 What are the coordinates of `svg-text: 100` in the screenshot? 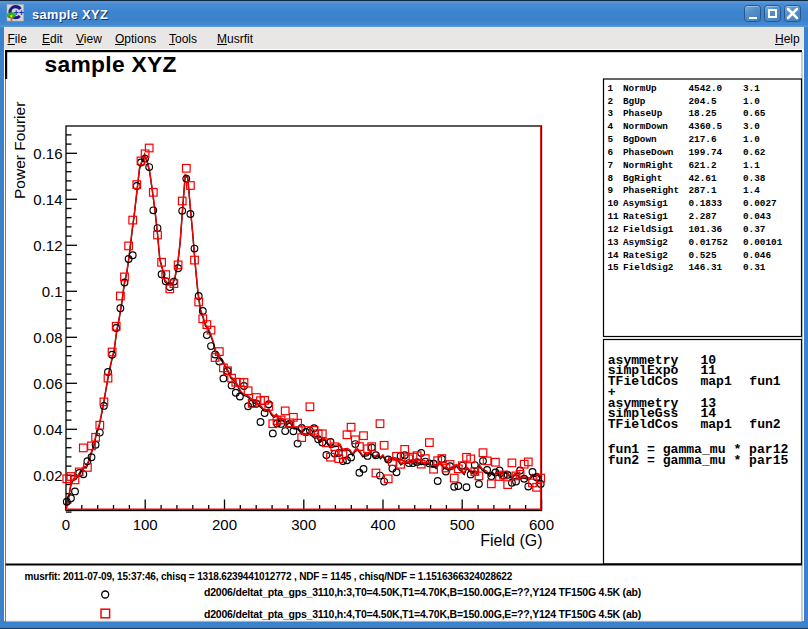 It's located at (146, 524).